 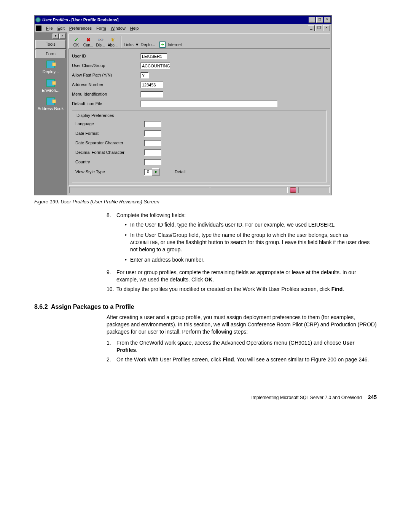 I want to click on user-id-field: LEIUSER1, so click(x=154, y=56).